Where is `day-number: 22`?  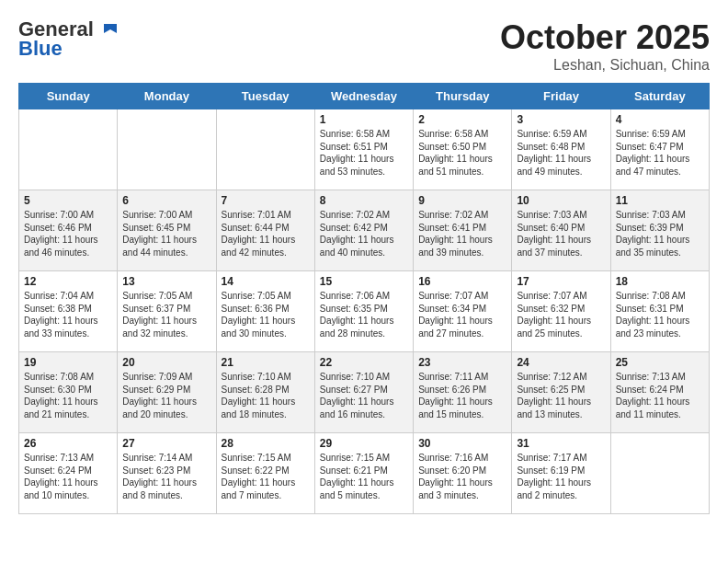 day-number: 22 is located at coordinates (364, 362).